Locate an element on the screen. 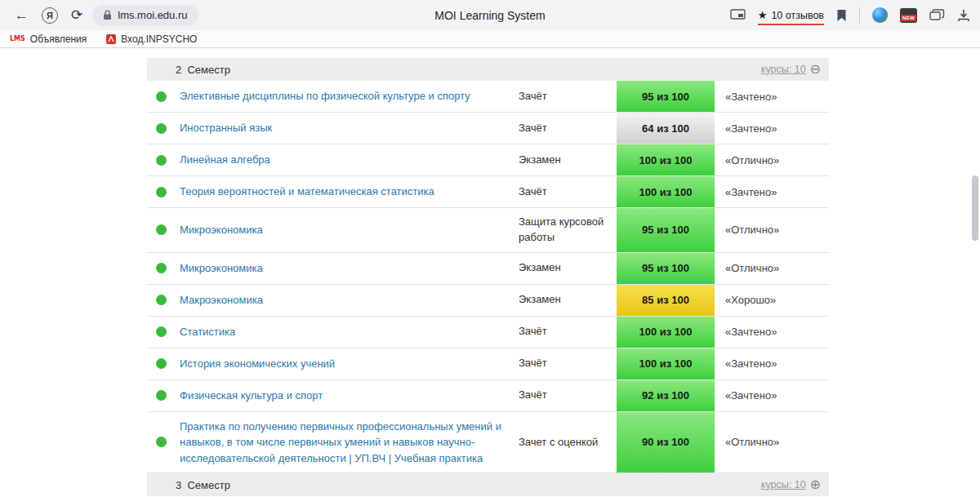  browser-toolbar: ← Я ⟳ lms.moi.edu.ru MOI Learning System… is located at coordinates (490, 15).